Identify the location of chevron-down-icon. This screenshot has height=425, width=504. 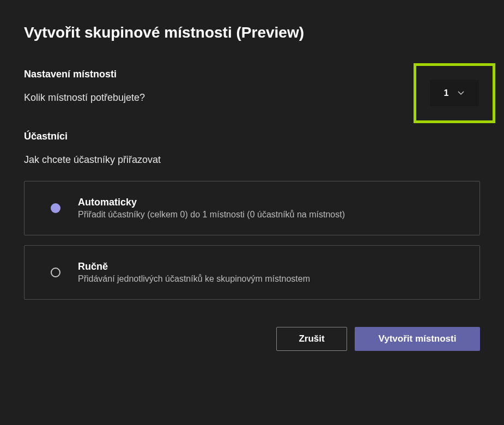
(461, 93).